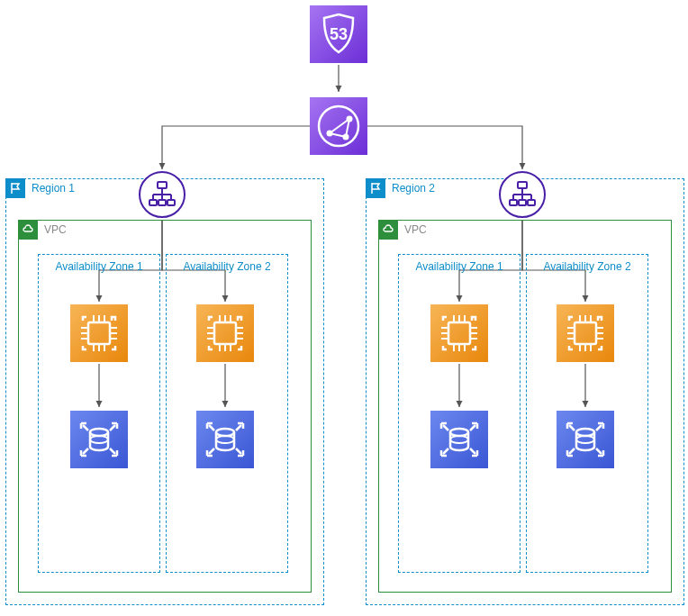 Image resolution: width=688 pixels, height=616 pixels. Describe the element at coordinates (53, 188) in the screenshot. I see `region-1-label: Region 1` at that location.